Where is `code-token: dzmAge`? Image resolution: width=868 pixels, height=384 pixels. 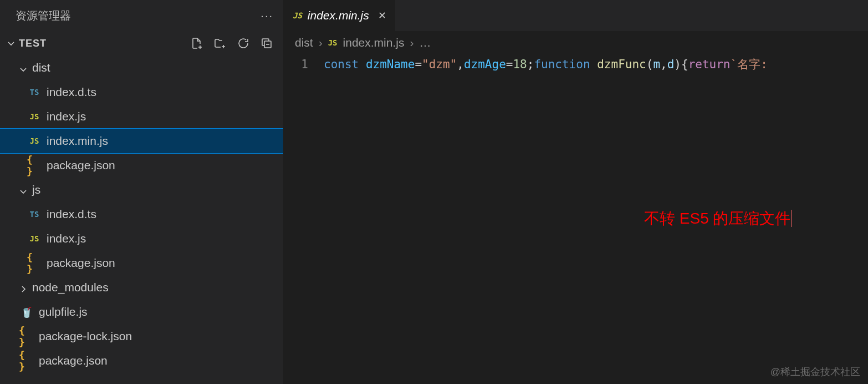 code-token: dzmAge is located at coordinates (485, 64).